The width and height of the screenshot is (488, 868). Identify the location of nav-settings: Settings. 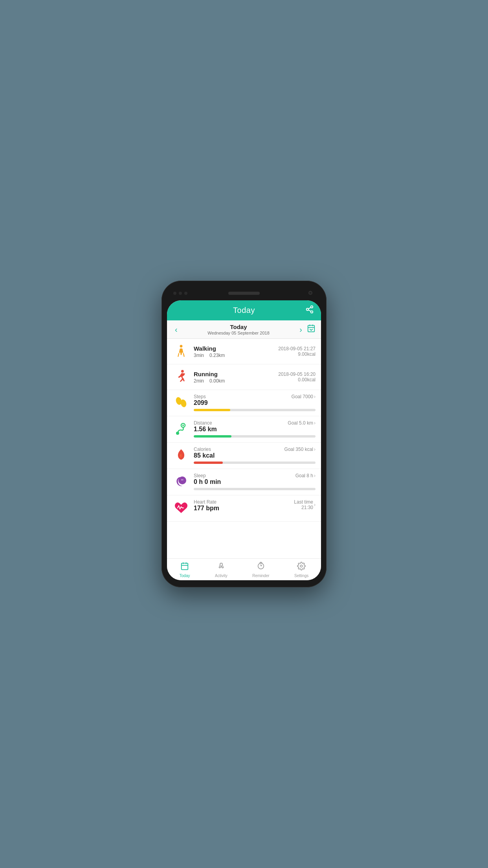
(301, 570).